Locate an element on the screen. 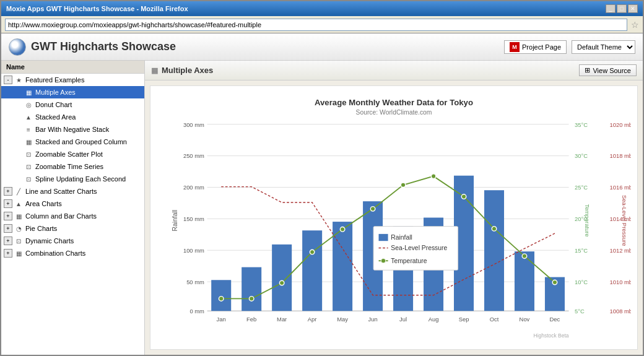 The image size is (644, 356). expand-area-button: + is located at coordinates (8, 204).